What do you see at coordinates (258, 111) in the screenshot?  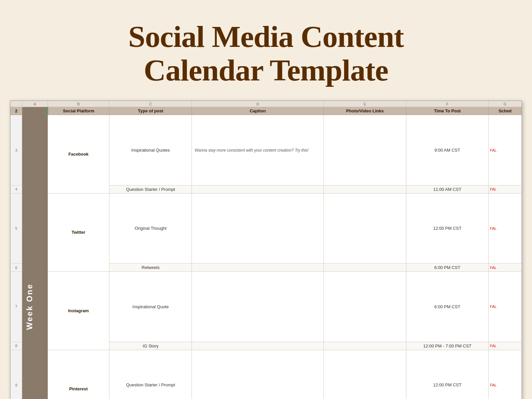 I see `header-caption: Caption` at bounding box center [258, 111].